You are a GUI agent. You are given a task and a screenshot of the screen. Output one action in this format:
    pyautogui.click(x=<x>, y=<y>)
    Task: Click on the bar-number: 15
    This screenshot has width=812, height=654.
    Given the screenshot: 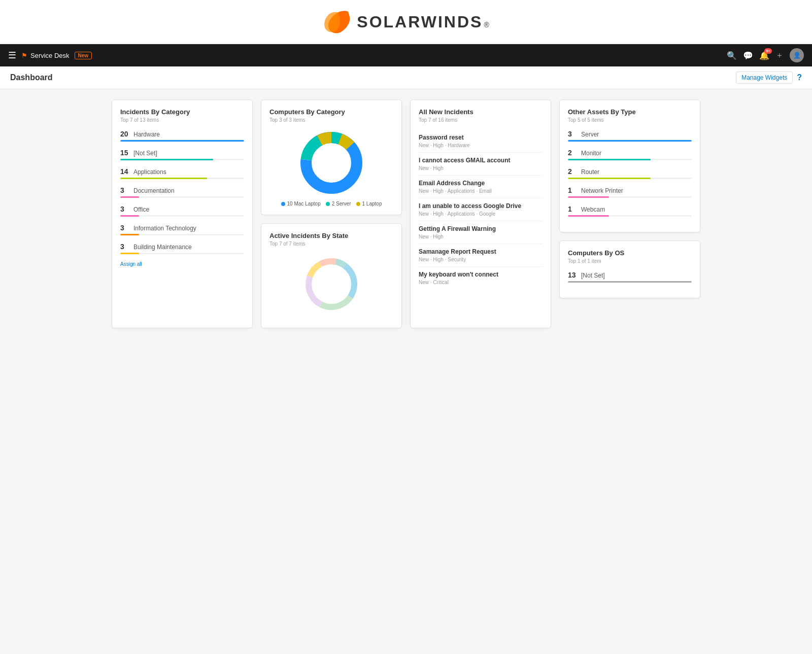 What is the action you would take?
    pyautogui.click(x=125, y=153)
    